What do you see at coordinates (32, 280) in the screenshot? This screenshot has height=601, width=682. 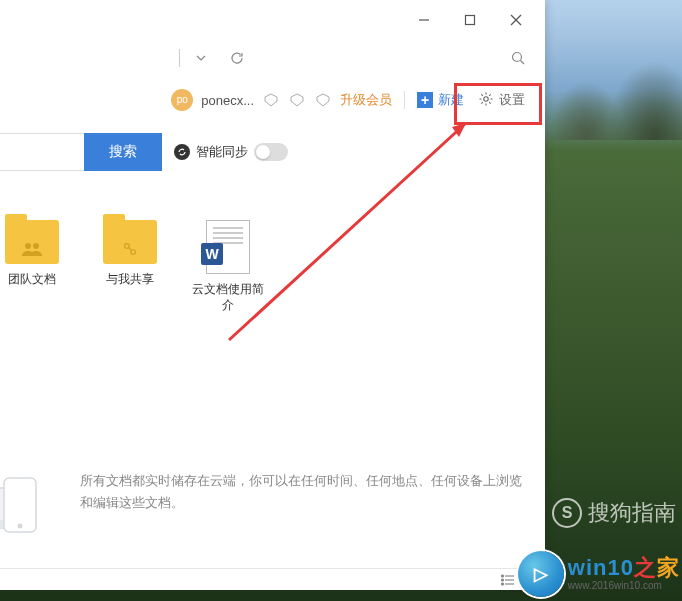 I see `folder-label: 团队文档` at bounding box center [32, 280].